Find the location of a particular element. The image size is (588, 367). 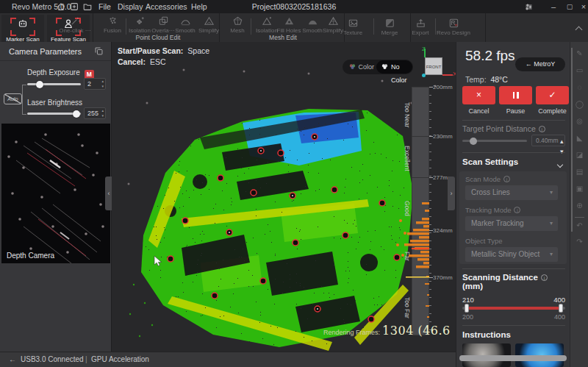

scanning-distance-current-min: 210 is located at coordinates (468, 300).